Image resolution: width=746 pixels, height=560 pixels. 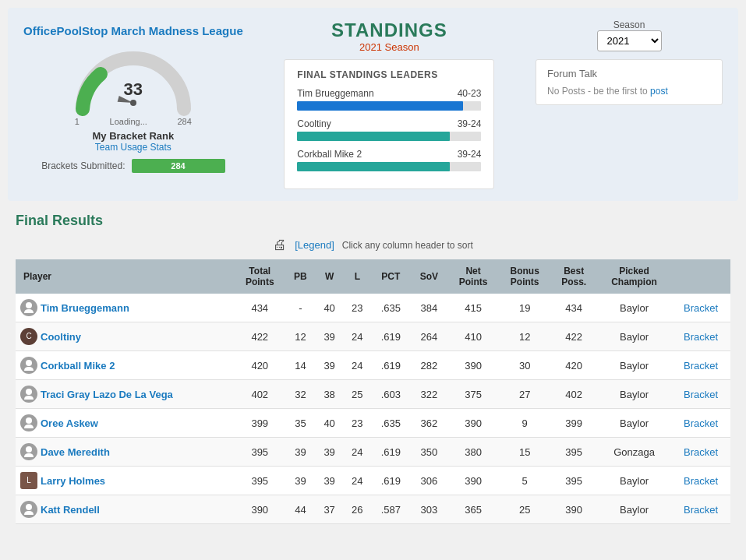 What do you see at coordinates (107, 394) in the screenshot?
I see `player-name: Traci Gray Lazo De La Vega` at bounding box center [107, 394].